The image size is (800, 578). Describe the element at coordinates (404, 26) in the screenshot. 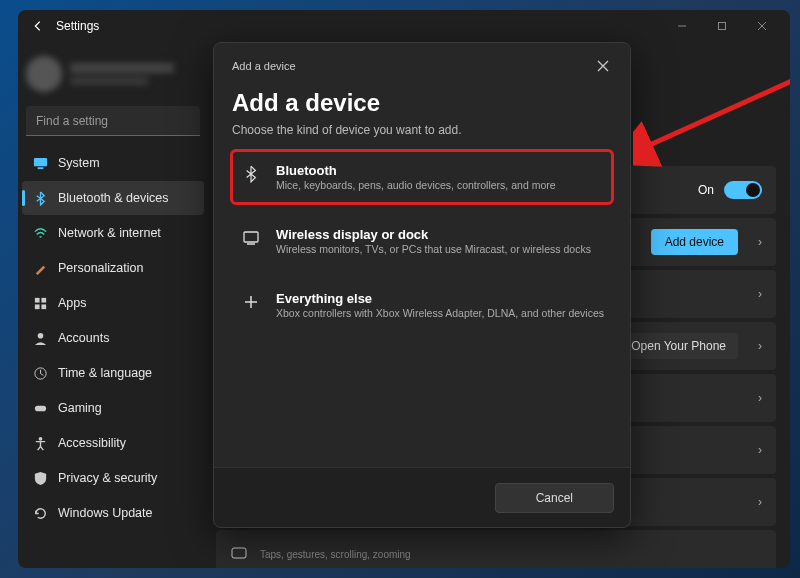

I see `titlebar: Settings` at that location.